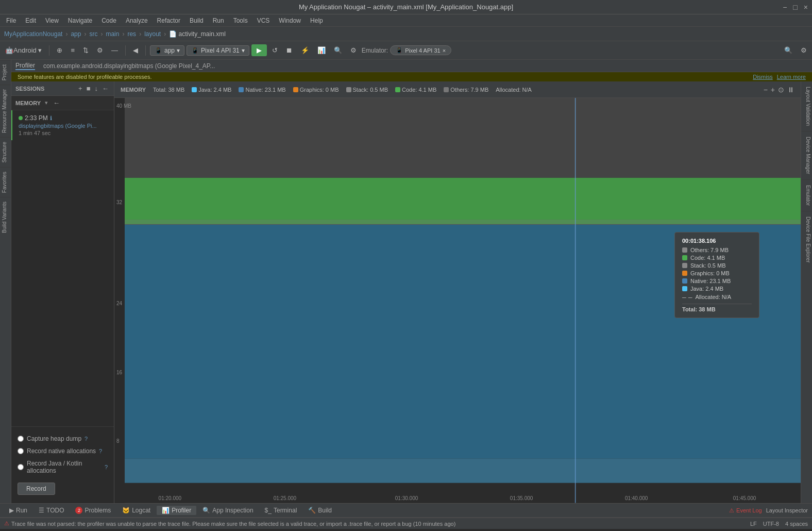  What do you see at coordinates (5, 111) in the screenshot?
I see `resource-manager-tab: Resource Manager` at bounding box center [5, 111].